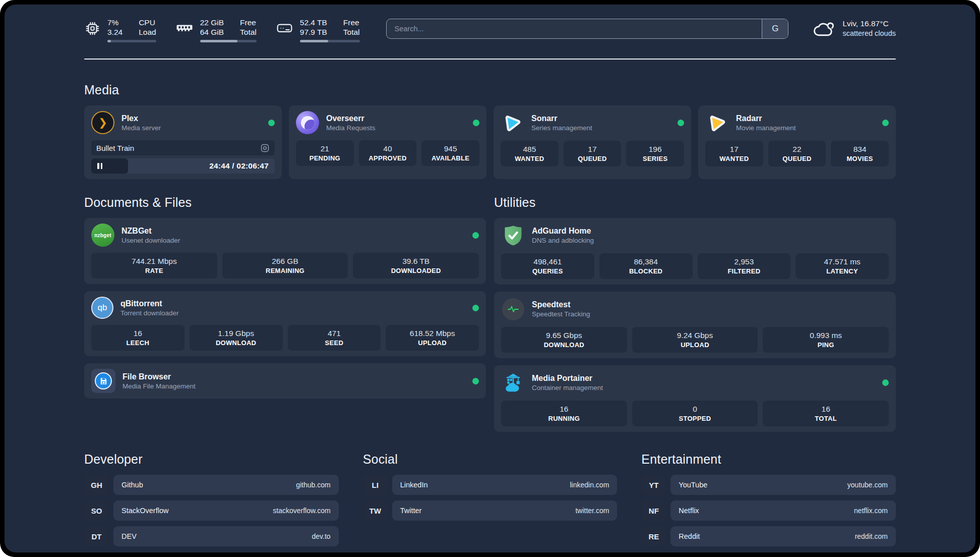 The width and height of the screenshot is (980, 557). Describe the element at coordinates (150, 313) in the screenshot. I see `app-description: Torrent downloader` at that location.